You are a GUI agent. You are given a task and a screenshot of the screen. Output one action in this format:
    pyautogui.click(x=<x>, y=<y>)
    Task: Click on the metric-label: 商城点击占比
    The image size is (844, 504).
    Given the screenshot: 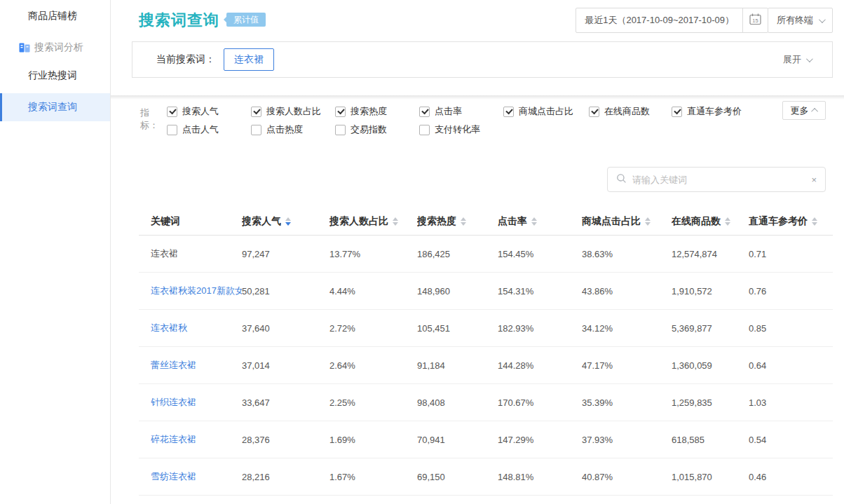 What is the action you would take?
    pyautogui.click(x=546, y=111)
    